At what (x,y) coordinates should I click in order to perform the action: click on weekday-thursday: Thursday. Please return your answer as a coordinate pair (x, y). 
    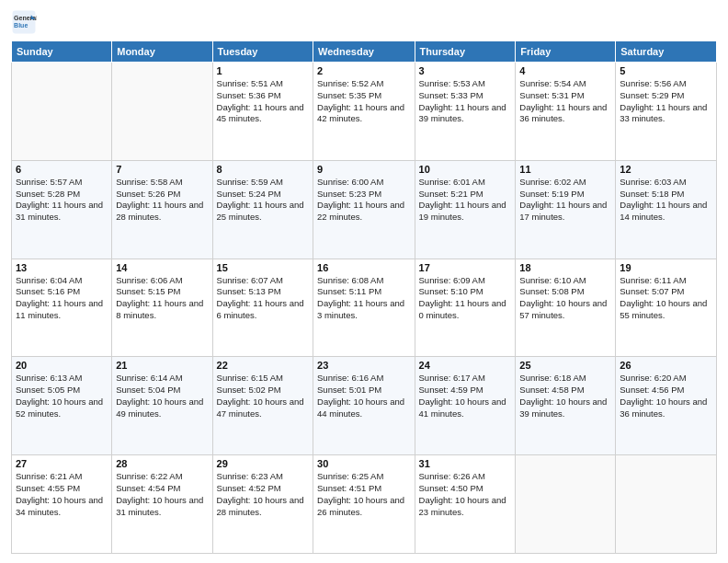
    Looking at the image, I should click on (465, 52).